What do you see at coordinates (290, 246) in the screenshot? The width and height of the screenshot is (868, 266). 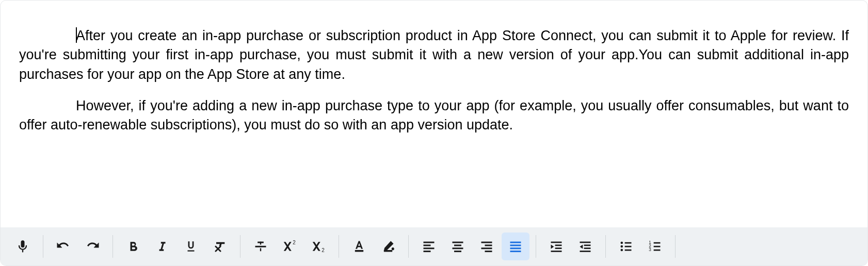 I see `superscript-icon: 2` at bounding box center [290, 246].